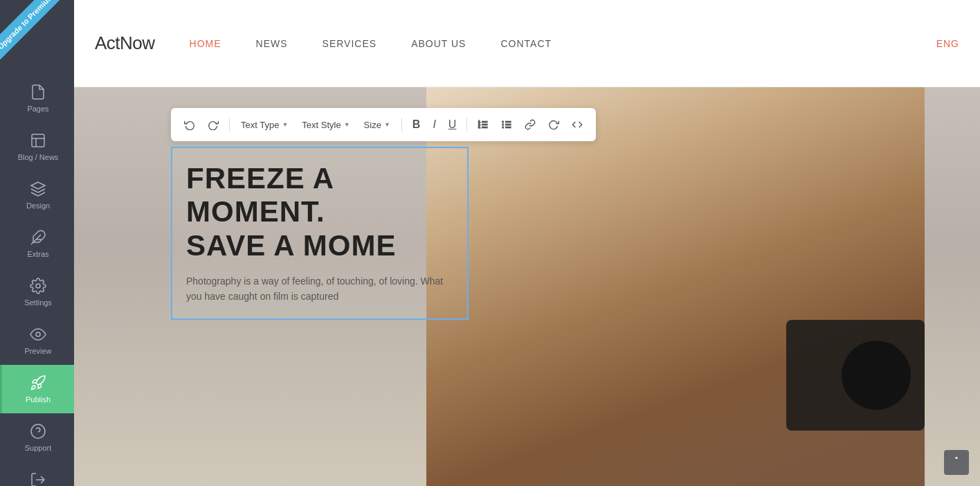 Image resolution: width=980 pixels, height=486 pixels. I want to click on unordered-list-icon, so click(507, 125).